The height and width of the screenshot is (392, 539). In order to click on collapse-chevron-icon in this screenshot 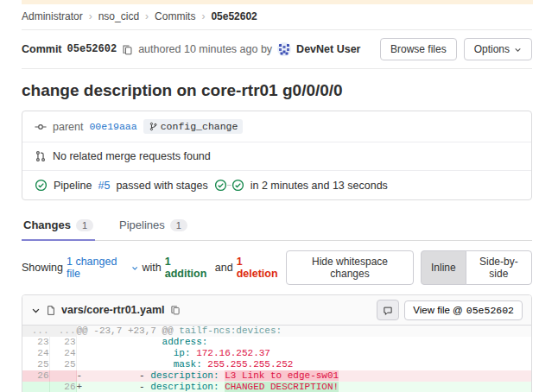, I will do `click(36, 311)`.